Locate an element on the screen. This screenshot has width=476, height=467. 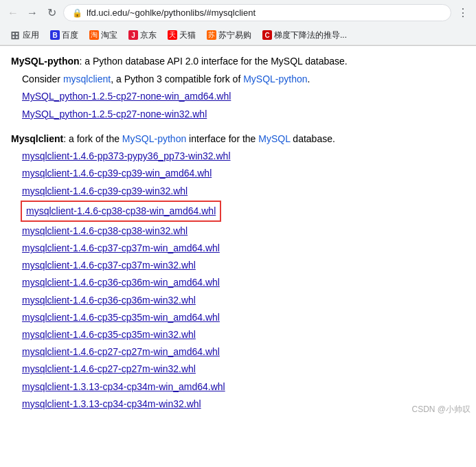
mysqlclient-section-title: Mysqlclient: a fork of the MySQL-python … is located at coordinates (238, 139).